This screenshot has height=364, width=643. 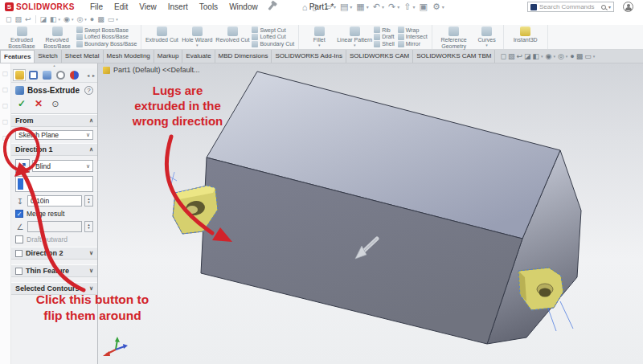 What do you see at coordinates (55, 121) in the screenshot?
I see `section-from-header: From ∧` at bounding box center [55, 121].